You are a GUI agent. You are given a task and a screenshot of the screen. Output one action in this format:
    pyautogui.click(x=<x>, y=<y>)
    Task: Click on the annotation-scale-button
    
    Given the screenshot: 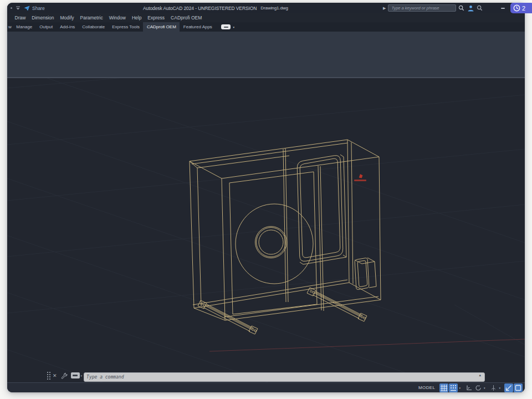 What is the action you would take?
    pyautogui.click(x=509, y=388)
    